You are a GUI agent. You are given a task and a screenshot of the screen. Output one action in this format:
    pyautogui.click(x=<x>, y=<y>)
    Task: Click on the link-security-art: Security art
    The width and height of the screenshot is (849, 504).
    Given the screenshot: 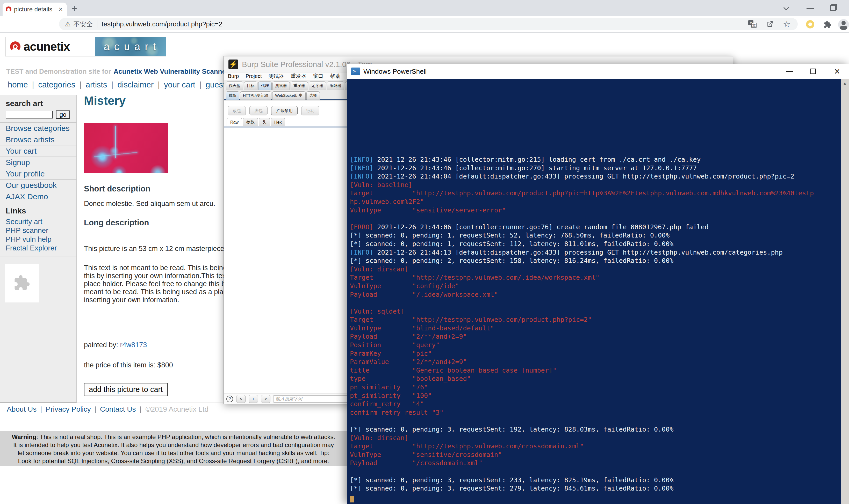 What is the action you would take?
    pyautogui.click(x=41, y=222)
    